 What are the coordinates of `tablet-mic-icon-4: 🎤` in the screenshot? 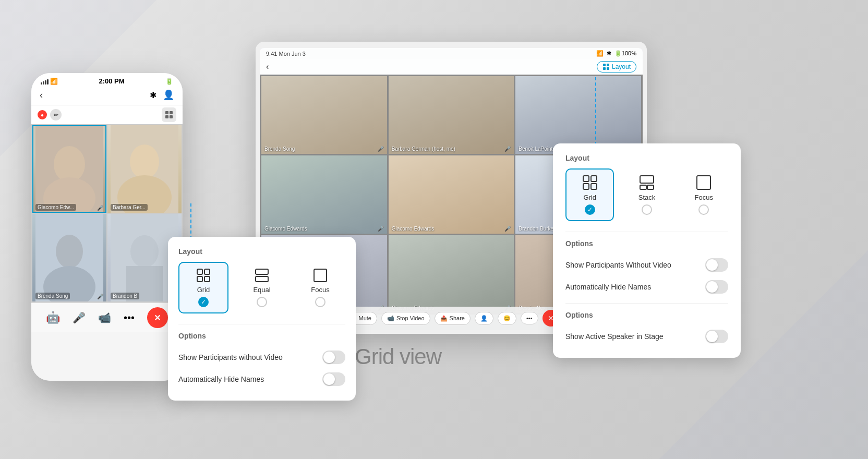 It's located at (381, 228).